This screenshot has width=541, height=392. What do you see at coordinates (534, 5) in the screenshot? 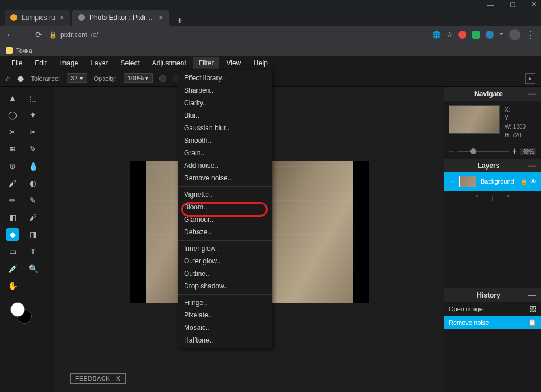
I see `window-close: ✕` at bounding box center [534, 5].